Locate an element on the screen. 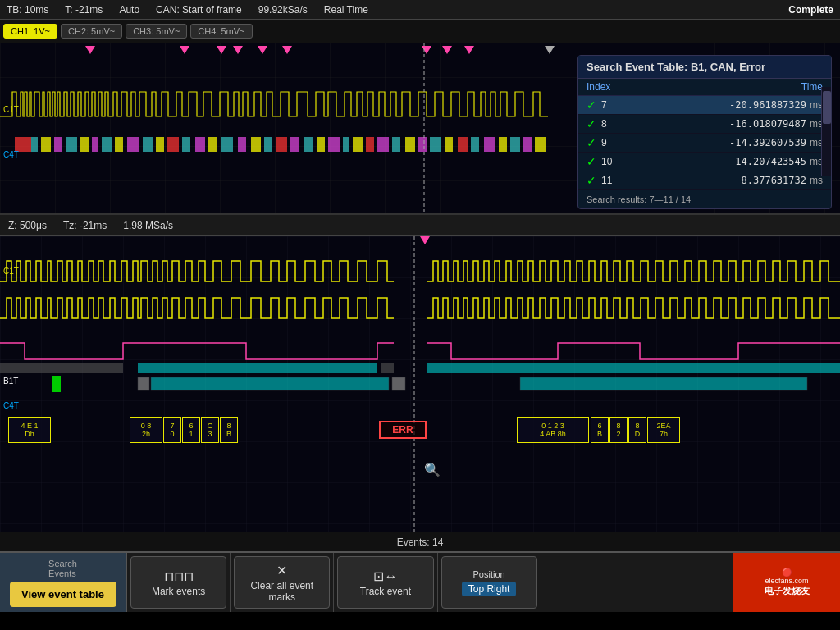 The height and width of the screenshot is (630, 840). track-event-button: ⊡↔ Track event is located at coordinates (386, 582).